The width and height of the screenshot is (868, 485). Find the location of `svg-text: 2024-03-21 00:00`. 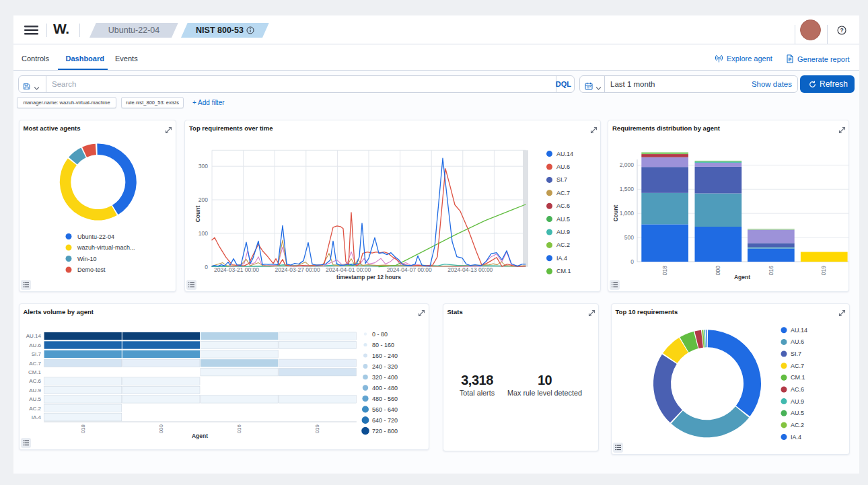

svg-text: 2024-03-21 00:00 is located at coordinates (237, 270).